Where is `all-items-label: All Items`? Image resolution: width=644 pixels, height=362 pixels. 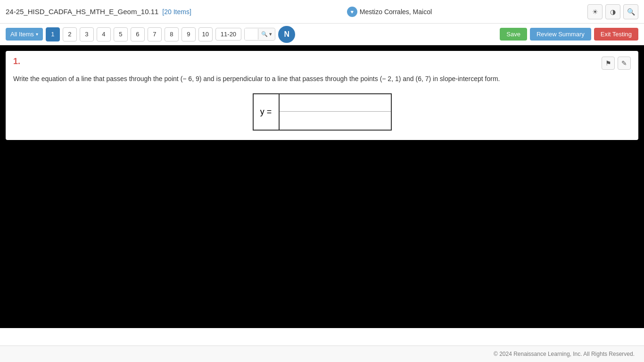 all-items-label: All Items is located at coordinates (22, 34).